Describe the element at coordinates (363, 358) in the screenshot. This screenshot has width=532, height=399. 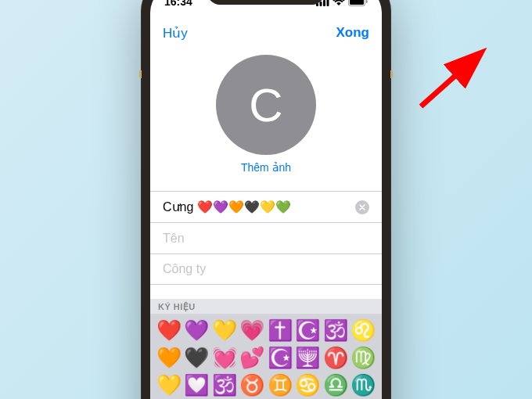
I see `emoji-key: ♍` at that location.